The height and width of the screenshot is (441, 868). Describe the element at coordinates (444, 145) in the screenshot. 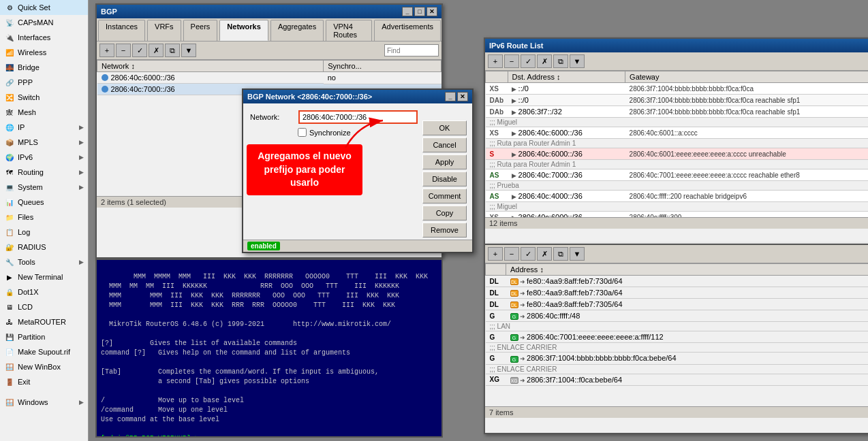

I see `cancel-btn: Cancel` at that location.